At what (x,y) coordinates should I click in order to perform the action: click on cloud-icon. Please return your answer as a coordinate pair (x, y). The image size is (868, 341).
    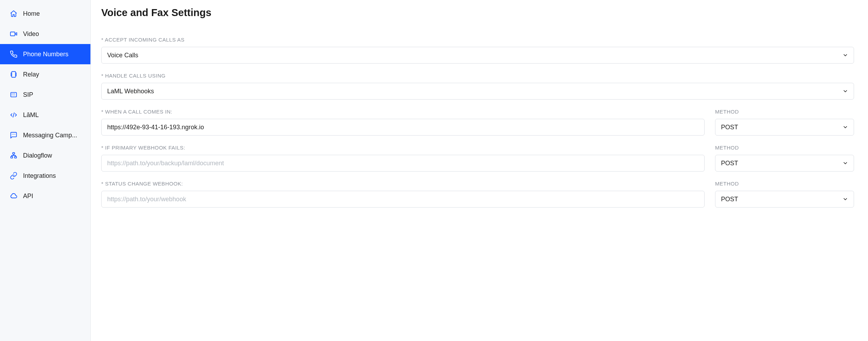
    Looking at the image, I should click on (14, 196).